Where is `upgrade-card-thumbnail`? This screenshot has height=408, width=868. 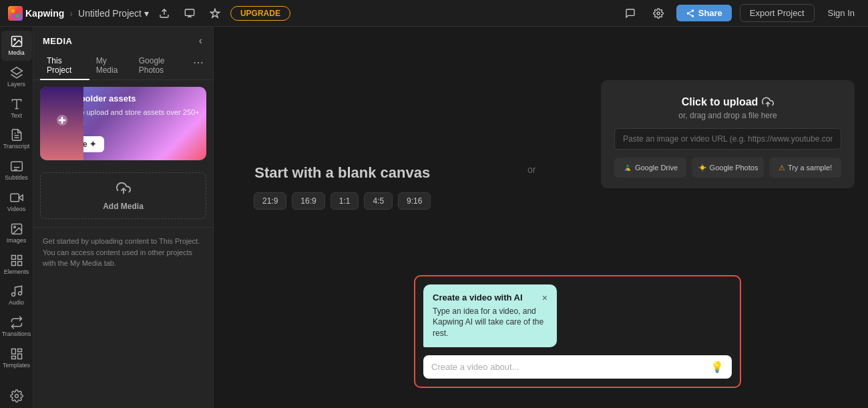
upgrade-card-thumbnail is located at coordinates (61, 124).